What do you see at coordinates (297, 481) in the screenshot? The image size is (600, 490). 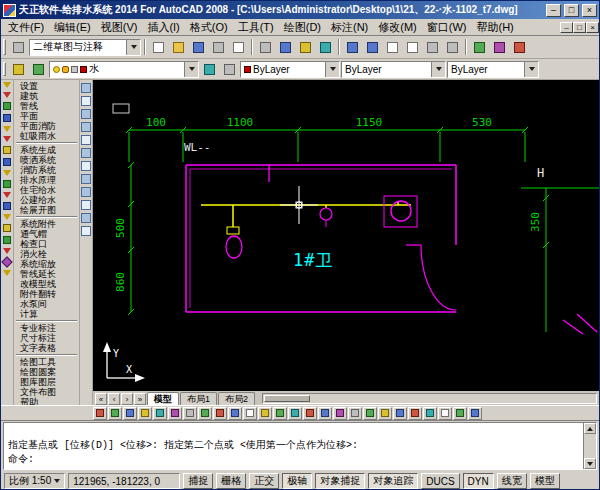 I see `toggle-polar: 极轴` at bounding box center [297, 481].